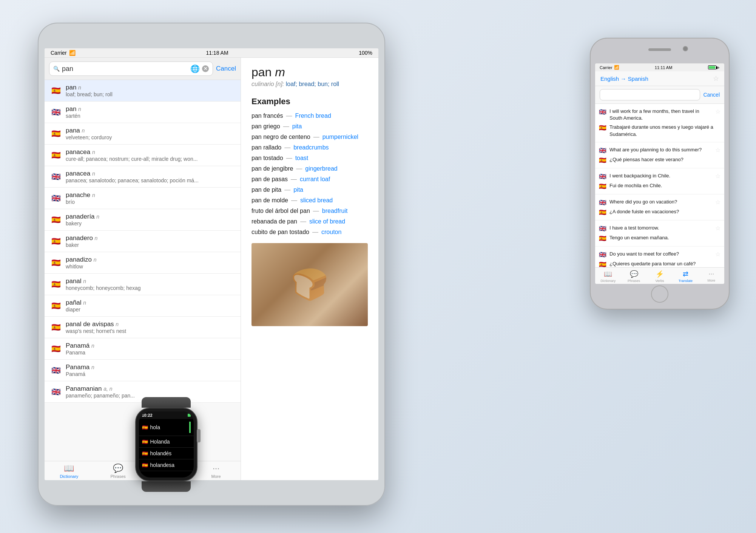 The image size is (756, 533). Describe the element at coordinates (298, 190) in the screenshot. I see `example-english: pita` at that location.